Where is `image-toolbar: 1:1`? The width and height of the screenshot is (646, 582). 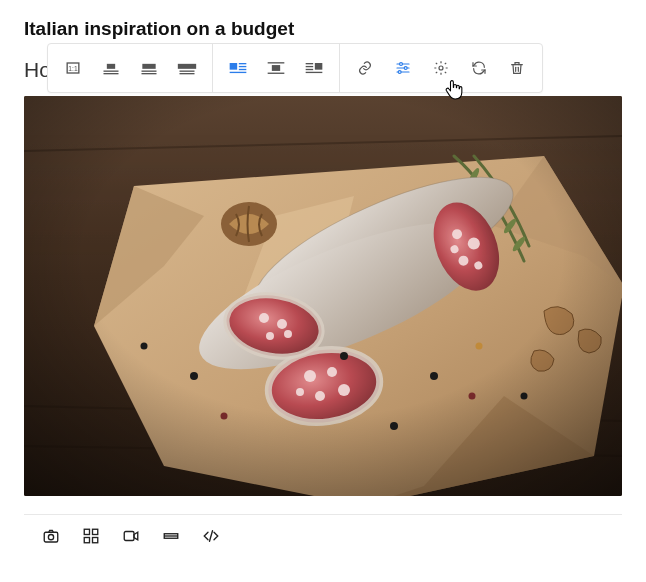
image-toolbar: 1:1 is located at coordinates (295, 68).